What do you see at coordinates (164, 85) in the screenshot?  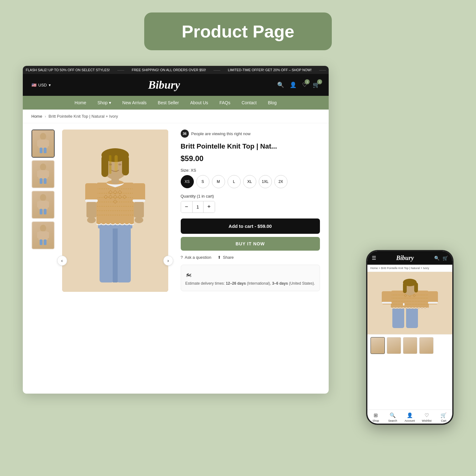 I see `site-logo: Bibury` at bounding box center [164, 85].